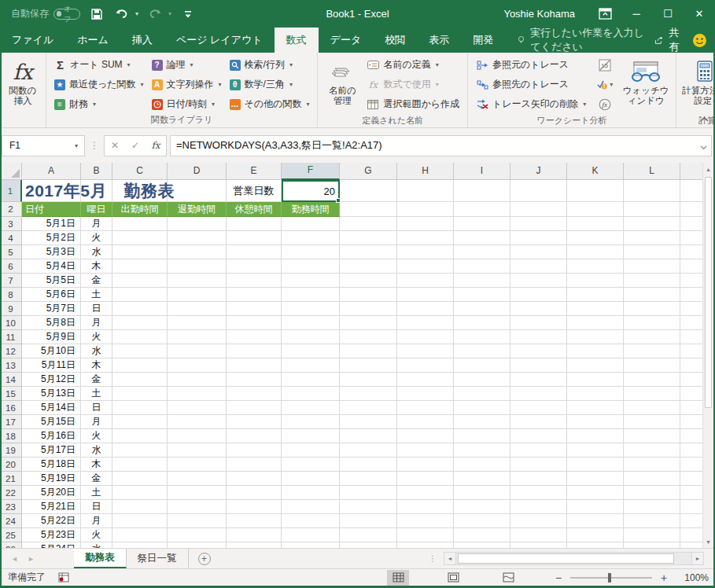 This screenshot has height=588, width=715. I want to click on date-cell: 5月20日, so click(52, 493).